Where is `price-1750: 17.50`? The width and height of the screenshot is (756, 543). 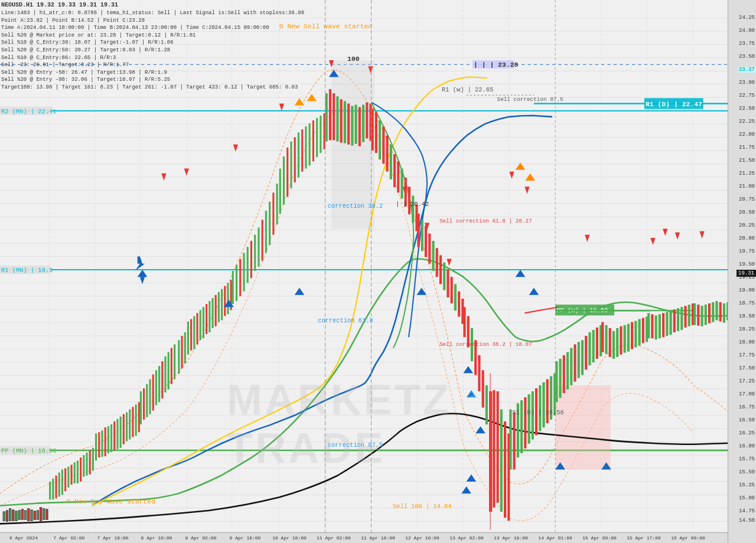
price-1750: 17.50 is located at coordinates (747, 368).